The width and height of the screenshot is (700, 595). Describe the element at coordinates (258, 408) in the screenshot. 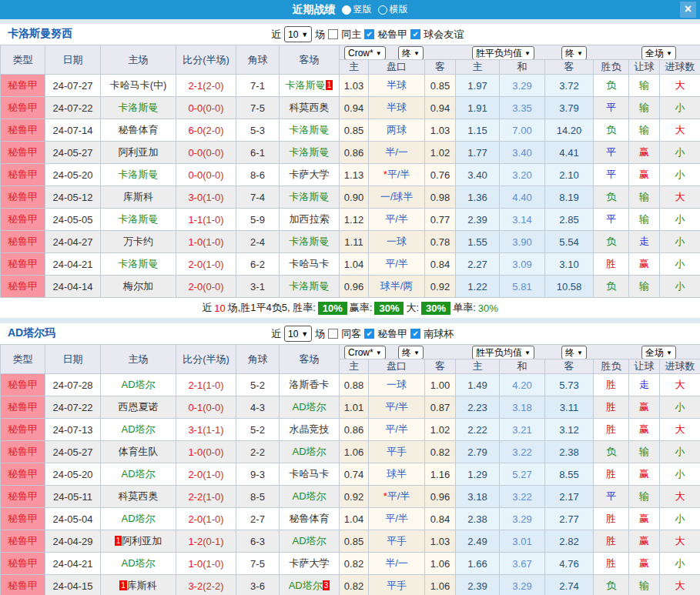

I see `cell-corner: 4-3` at that location.